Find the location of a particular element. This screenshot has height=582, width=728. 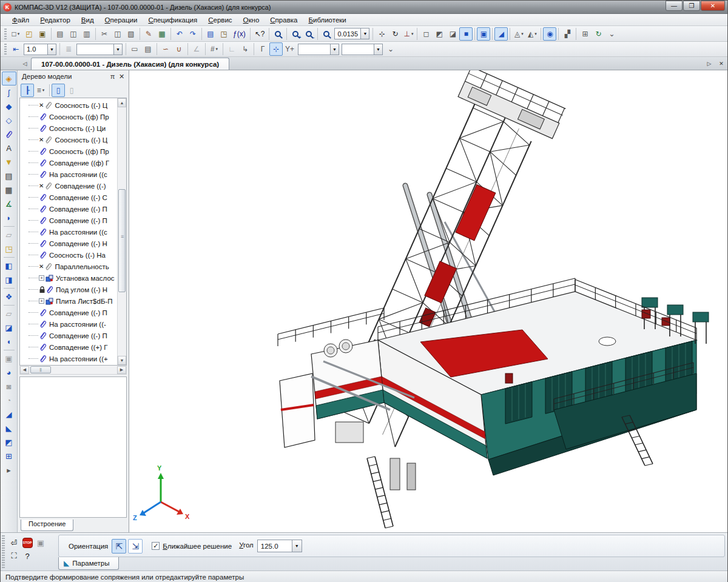

document-manager-button: ▥ is located at coordinates (87, 34).